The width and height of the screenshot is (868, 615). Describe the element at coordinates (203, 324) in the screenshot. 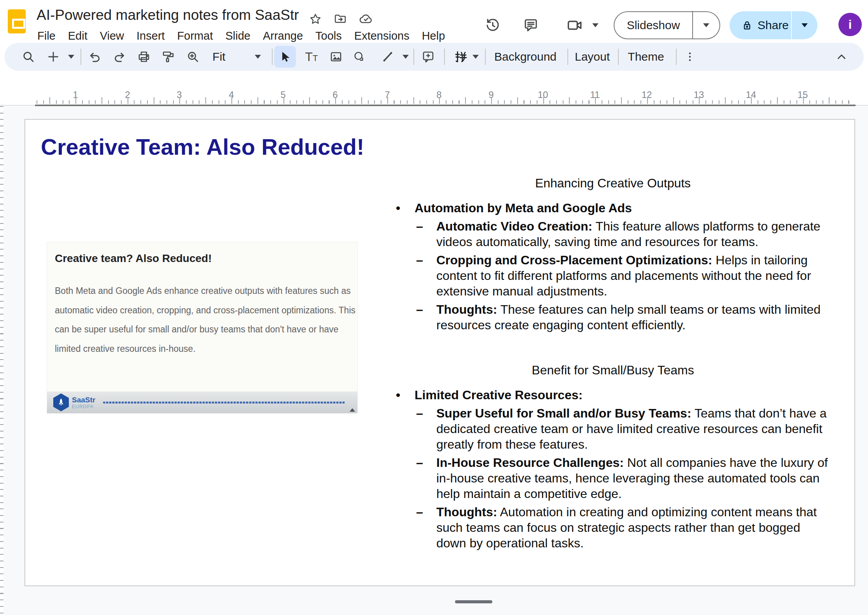

I see `screenshot-body: Both Meta and Google Ads enhance creativ…` at that location.